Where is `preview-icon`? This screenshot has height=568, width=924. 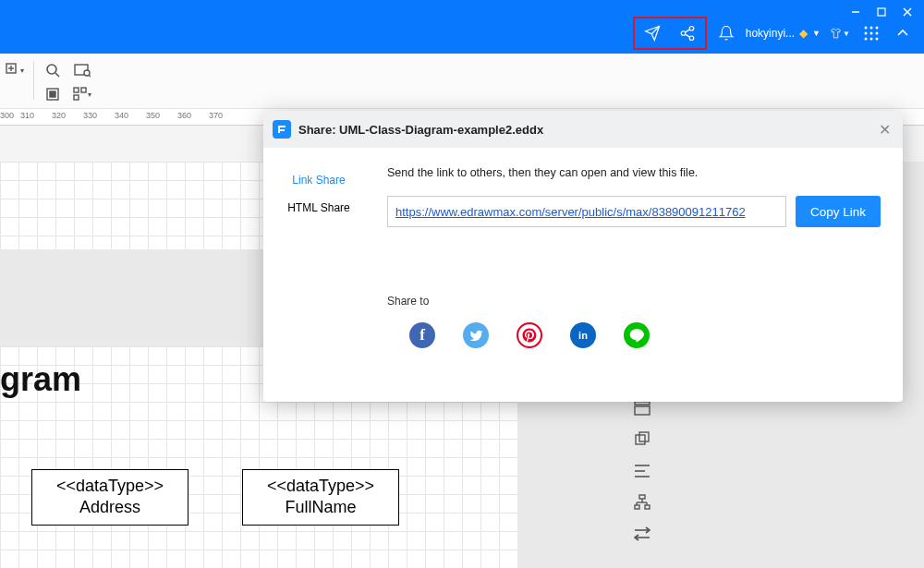
preview-icon is located at coordinates (82, 70).